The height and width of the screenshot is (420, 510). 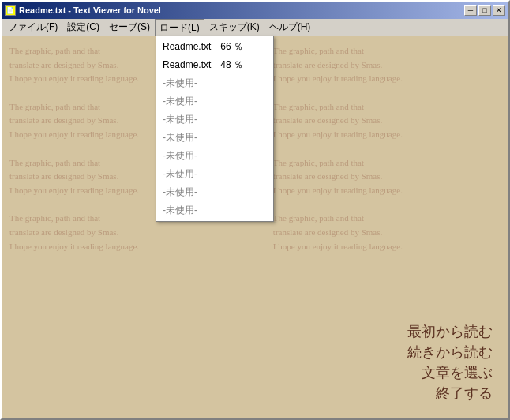 I want to click on window-icon: 📄, so click(x=10, y=10).